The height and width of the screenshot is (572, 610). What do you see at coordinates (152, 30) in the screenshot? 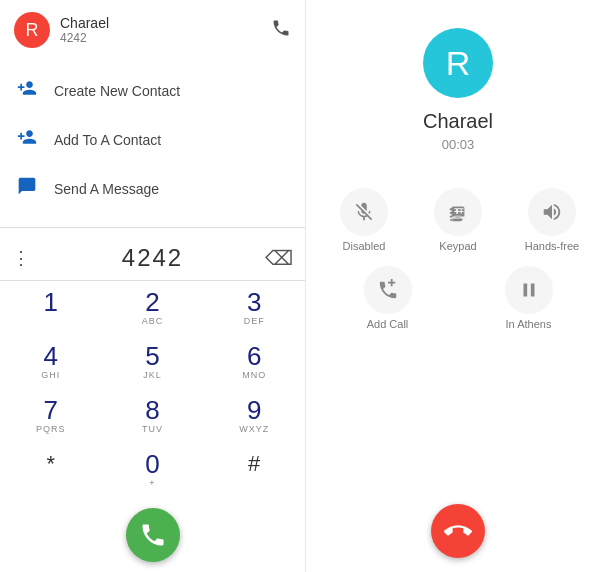
I see `contact-header: R Charael 4242` at bounding box center [152, 30].